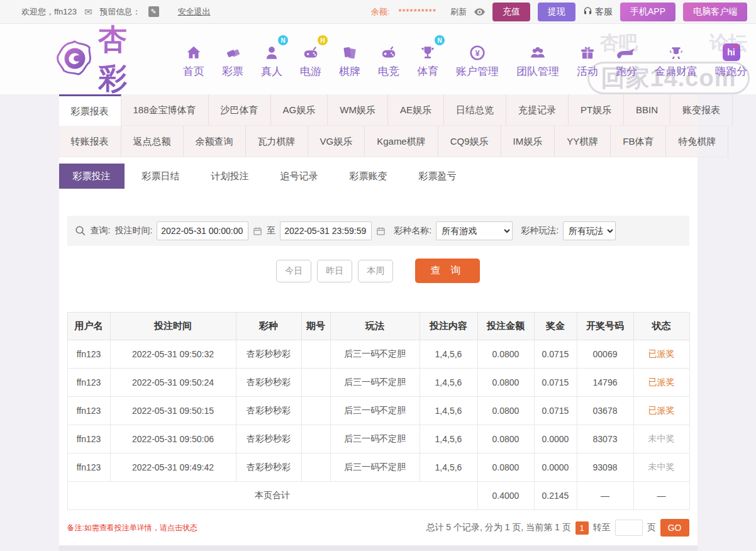  I want to click on cell-amount: 0.0800, so click(506, 468).